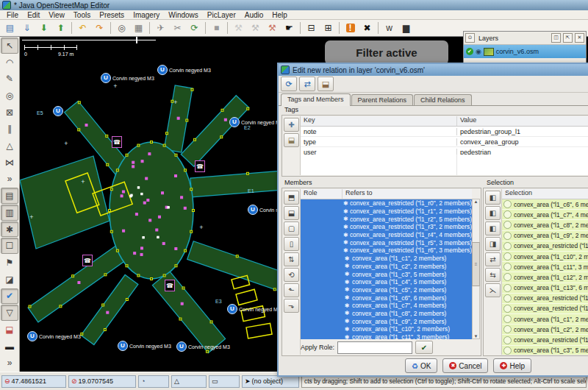  Describe the element at coordinates (492, 197) in the screenshot. I see `paste-selection-top-button: ◧` at that location.